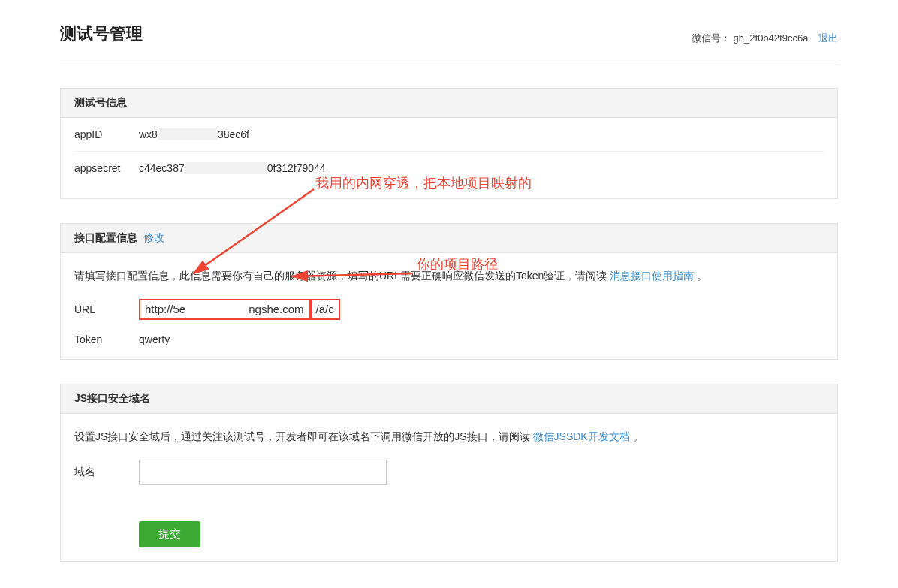 The width and height of the screenshot is (898, 588). I want to click on appid-label: appID, so click(107, 134).